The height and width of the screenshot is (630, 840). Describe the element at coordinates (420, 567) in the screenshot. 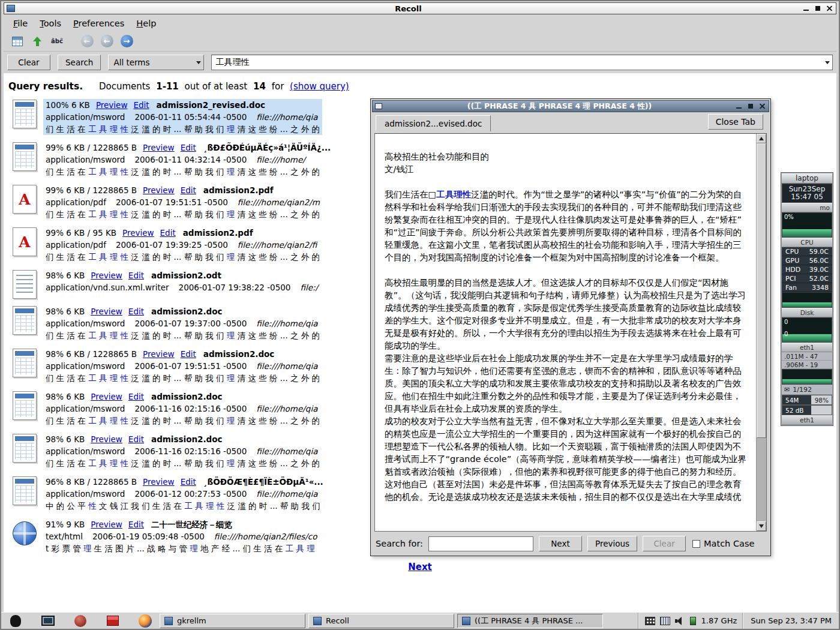

I see `next-page-link: Next` at that location.